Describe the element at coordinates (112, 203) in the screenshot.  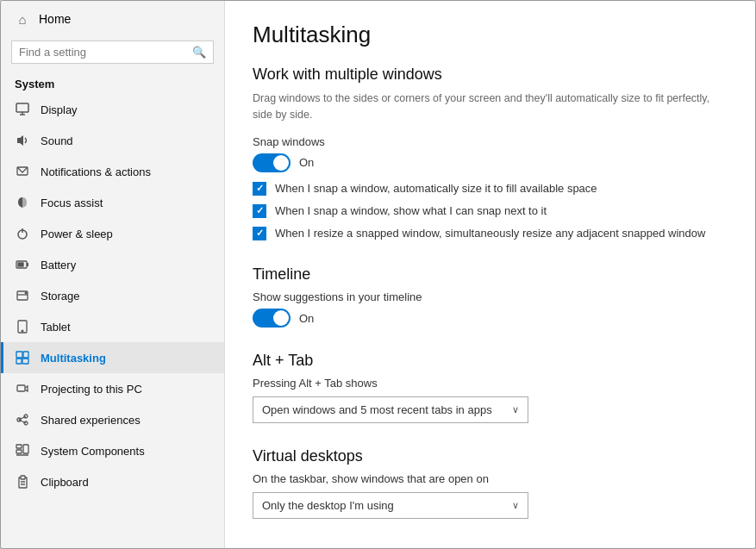
I see `sidebar-item-focus: Focus assist` at that location.